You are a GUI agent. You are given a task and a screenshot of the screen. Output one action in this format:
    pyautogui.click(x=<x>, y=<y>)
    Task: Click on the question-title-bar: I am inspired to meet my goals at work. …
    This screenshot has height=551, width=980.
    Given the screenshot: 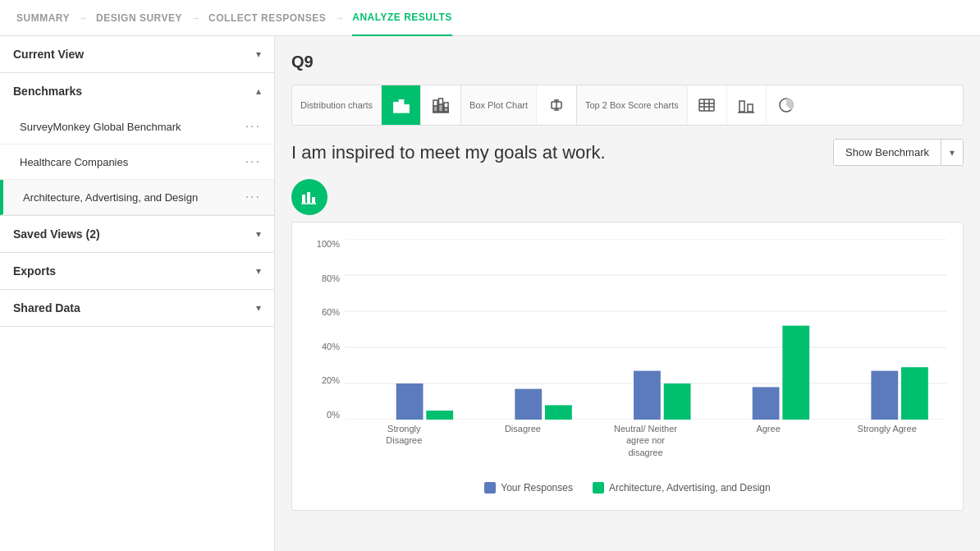 What is the action you would take?
    pyautogui.click(x=627, y=153)
    